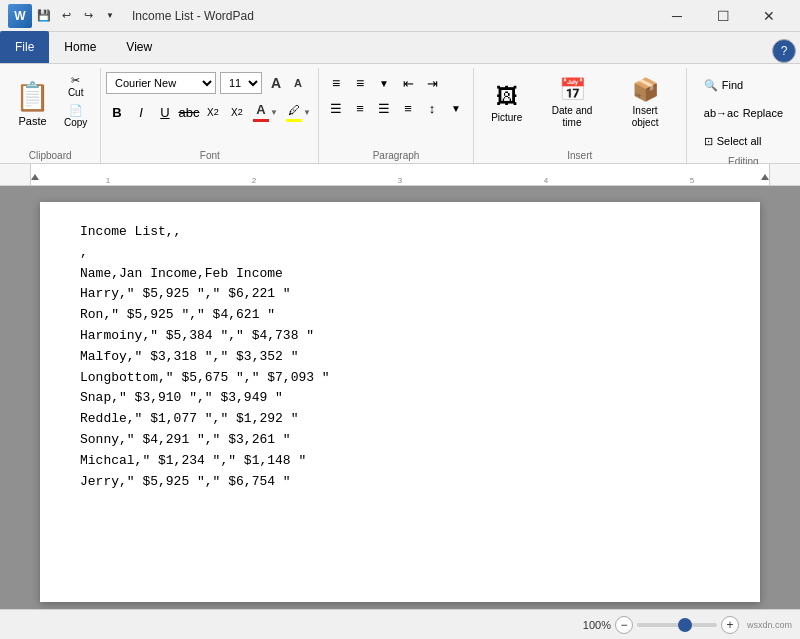 This screenshot has width=800, height=639. I want to click on quick-access-toolbar: W 💾 ↩ ↪ ▼, so click(64, 16).